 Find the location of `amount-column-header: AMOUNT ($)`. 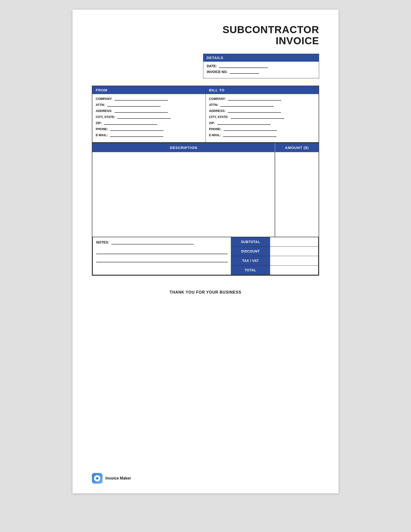

amount-column-header: AMOUNT ($) is located at coordinates (297, 148).